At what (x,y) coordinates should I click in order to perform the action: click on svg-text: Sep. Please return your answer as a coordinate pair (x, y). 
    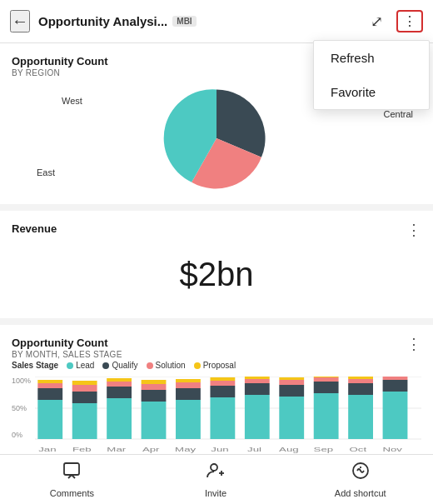
    Looking at the image, I should click on (324, 450).